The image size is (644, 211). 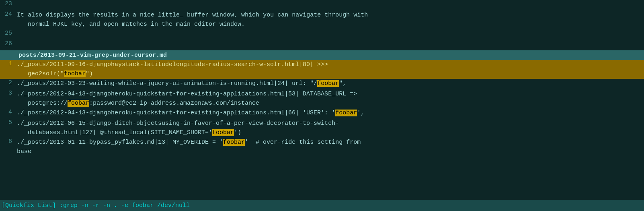 I want to click on line-number-26: 26, so click(x=8, y=43).